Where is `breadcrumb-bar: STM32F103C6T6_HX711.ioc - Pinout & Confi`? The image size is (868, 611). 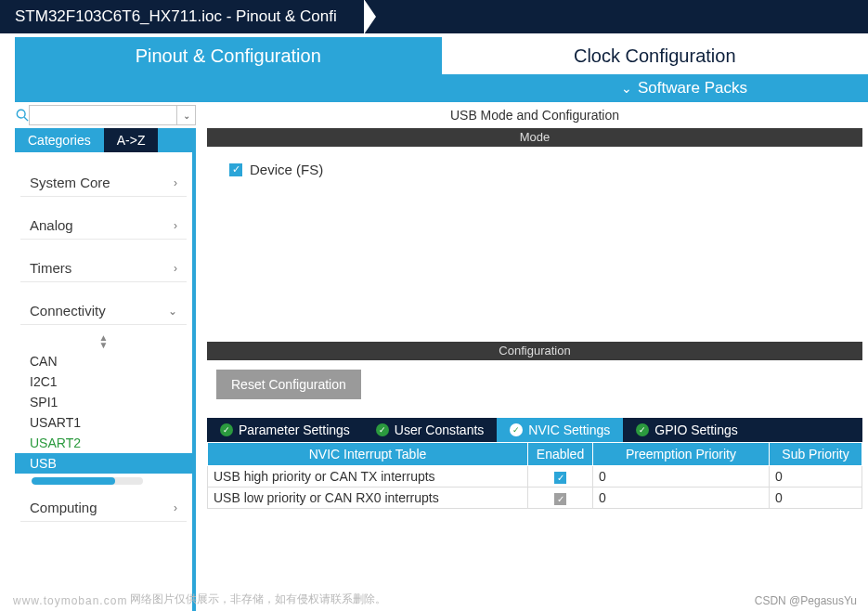
breadcrumb-bar: STM32F103C6T6_HX711.ioc - Pinout & Confi is located at coordinates (434, 17).